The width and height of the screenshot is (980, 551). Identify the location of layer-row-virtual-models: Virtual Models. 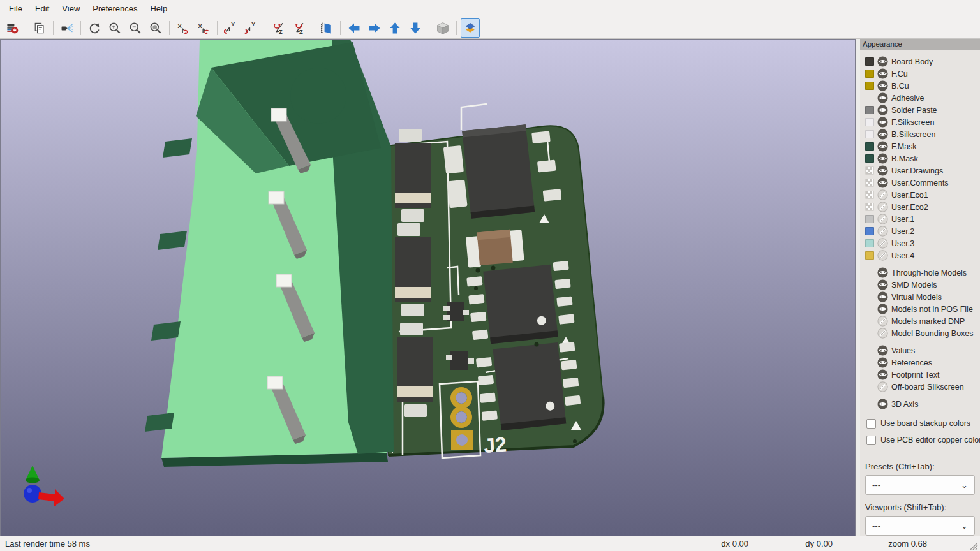
(920, 297).